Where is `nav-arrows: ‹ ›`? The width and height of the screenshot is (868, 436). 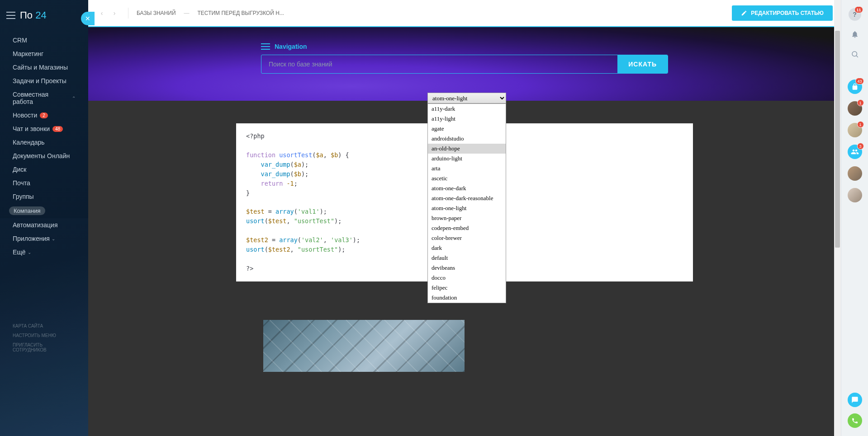 nav-arrows: ‹ › is located at coordinates (112, 13).